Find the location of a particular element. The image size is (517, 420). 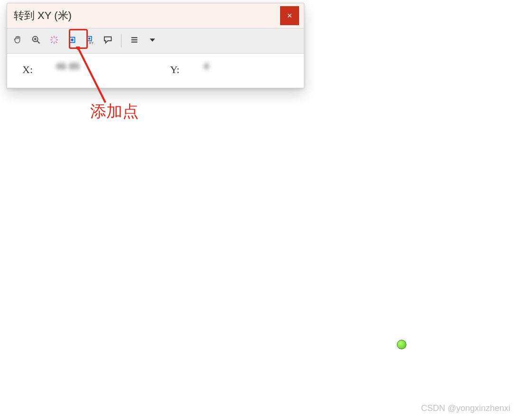

flash-button is located at coordinates (54, 41).